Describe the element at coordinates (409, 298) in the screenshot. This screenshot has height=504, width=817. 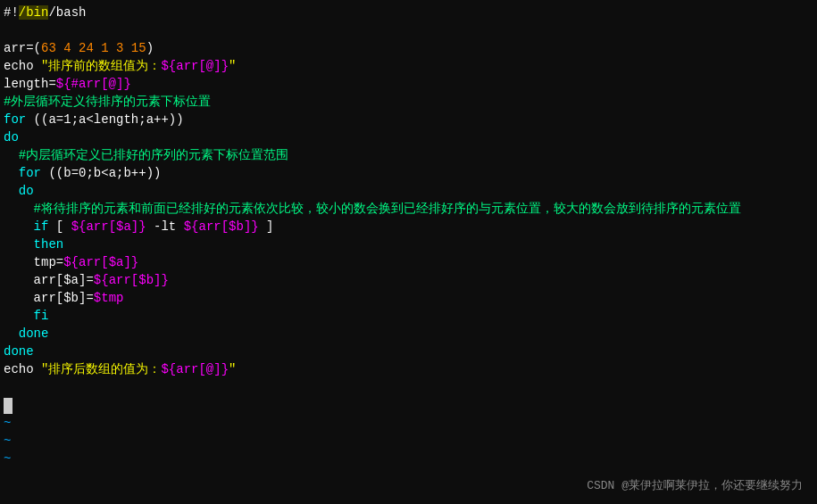
I see `line-17: arr[$b]=$tmp` at that location.